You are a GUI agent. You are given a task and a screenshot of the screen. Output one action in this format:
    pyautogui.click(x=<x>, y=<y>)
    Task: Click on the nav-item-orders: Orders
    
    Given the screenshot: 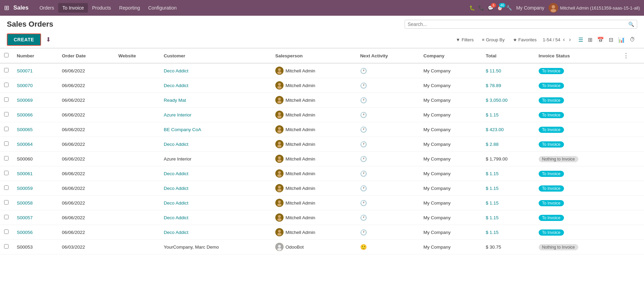 What is the action you would take?
    pyautogui.click(x=47, y=8)
    